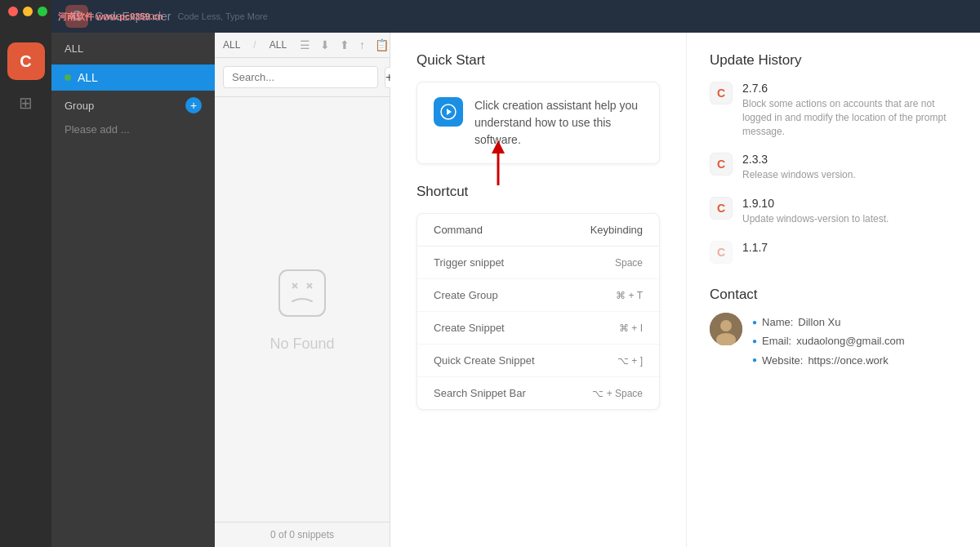 Image resolution: width=980 pixels, height=547 pixels. Describe the element at coordinates (25, 62) in the screenshot. I see `sidebar-logo-letter: C` at that location.